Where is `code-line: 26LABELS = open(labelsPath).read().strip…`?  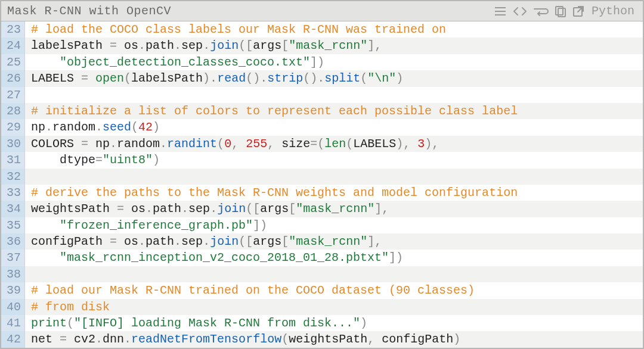
code-line: 26LABELS = open(labelsPath).read().strip… is located at coordinates (322, 79).